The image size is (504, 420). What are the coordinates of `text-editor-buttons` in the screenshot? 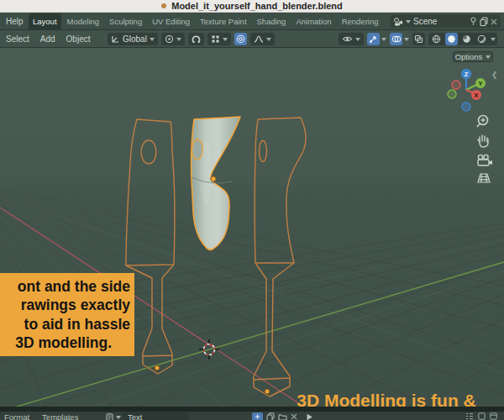 It's located at (282, 417).